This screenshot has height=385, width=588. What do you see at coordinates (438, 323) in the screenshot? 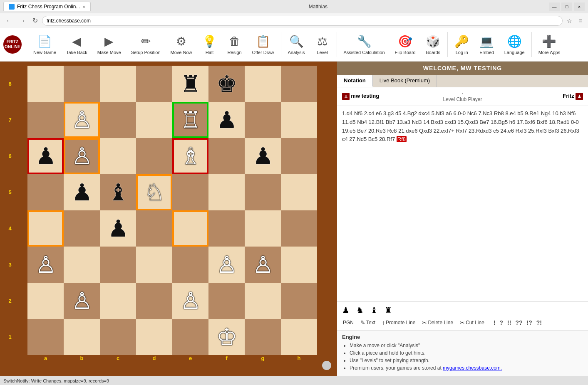
I see `delete-line-btn: ✂ Delete Line` at bounding box center [438, 323].